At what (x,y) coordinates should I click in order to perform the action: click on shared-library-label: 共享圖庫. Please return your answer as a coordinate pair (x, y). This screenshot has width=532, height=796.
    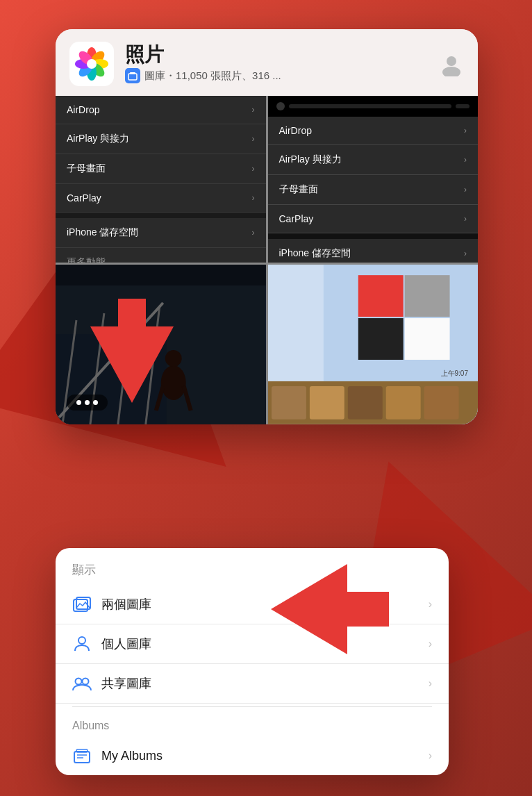
    Looking at the image, I should click on (126, 683).